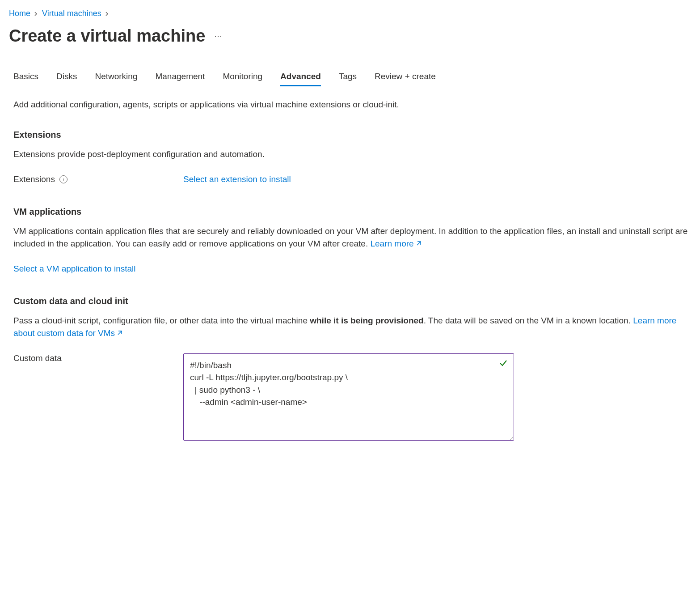 The image size is (700, 603). I want to click on tab-advanced: Advanced, so click(300, 77).